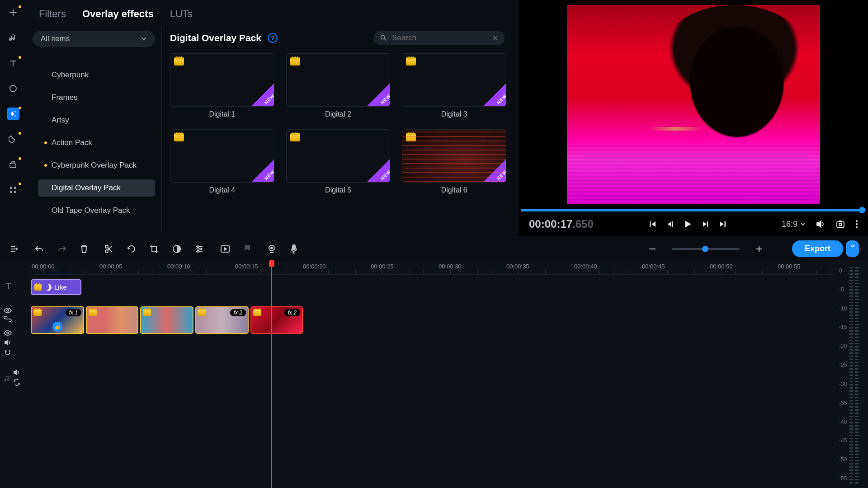 The width and height of the screenshot is (868, 488). What do you see at coordinates (759, 249) in the screenshot?
I see `zoom-in-button` at bounding box center [759, 249].